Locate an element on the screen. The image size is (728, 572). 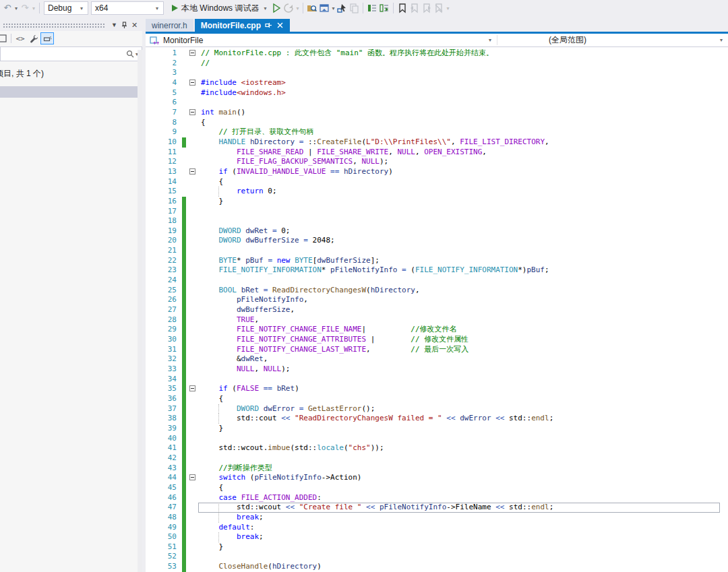
code-text: DWORD dwError = GetLastError(); is located at coordinates (459, 410).